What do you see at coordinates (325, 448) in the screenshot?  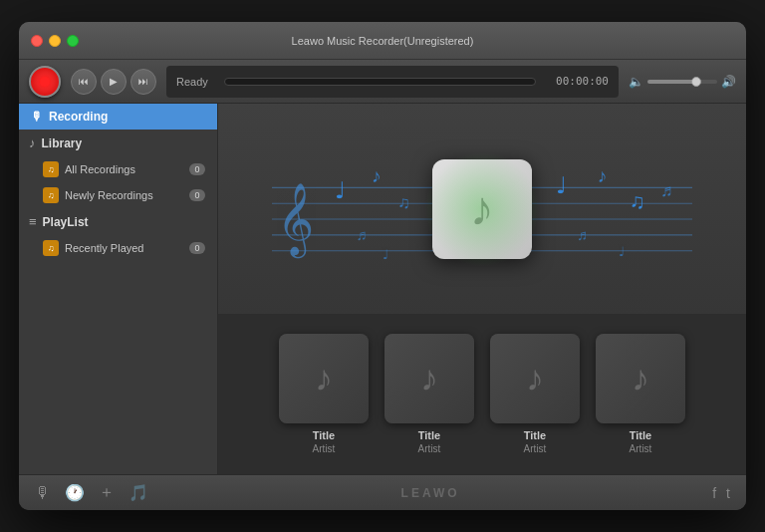 I see `grid-artist-0: Artist` at bounding box center [325, 448].